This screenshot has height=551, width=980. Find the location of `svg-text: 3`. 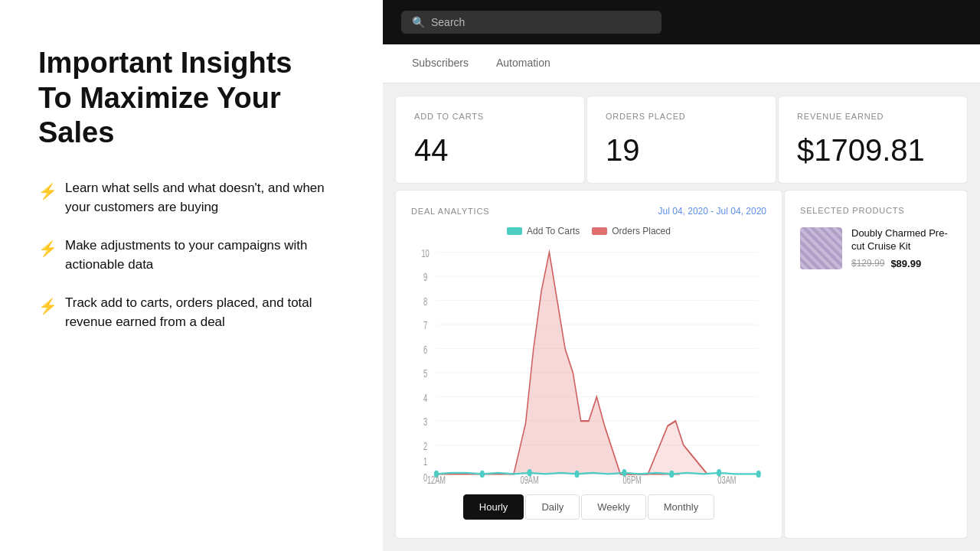

svg-text: 3 is located at coordinates (426, 422).